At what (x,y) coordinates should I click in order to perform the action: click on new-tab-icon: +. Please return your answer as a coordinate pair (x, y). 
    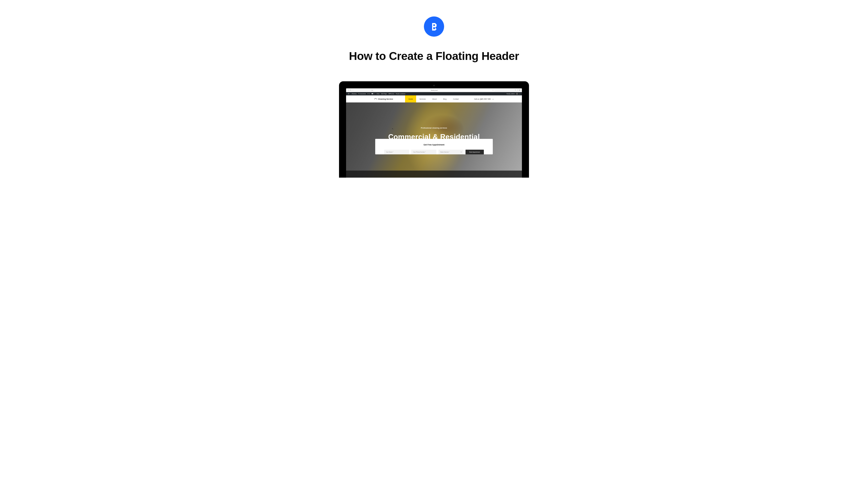
    Looking at the image, I should click on (518, 90).